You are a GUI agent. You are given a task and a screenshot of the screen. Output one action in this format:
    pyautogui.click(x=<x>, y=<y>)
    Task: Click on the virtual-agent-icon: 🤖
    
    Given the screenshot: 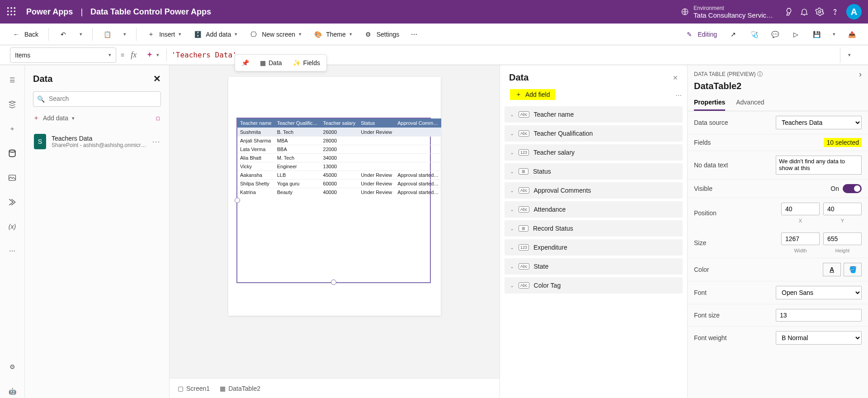 What is the action you would take?
    pyautogui.click(x=12, y=391)
    